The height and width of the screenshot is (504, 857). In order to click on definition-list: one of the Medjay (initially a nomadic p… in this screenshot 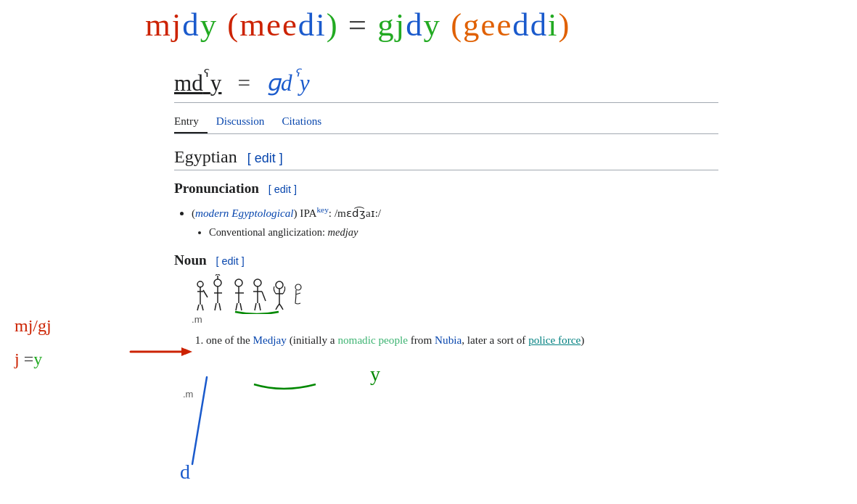, I will do `click(462, 340)`.